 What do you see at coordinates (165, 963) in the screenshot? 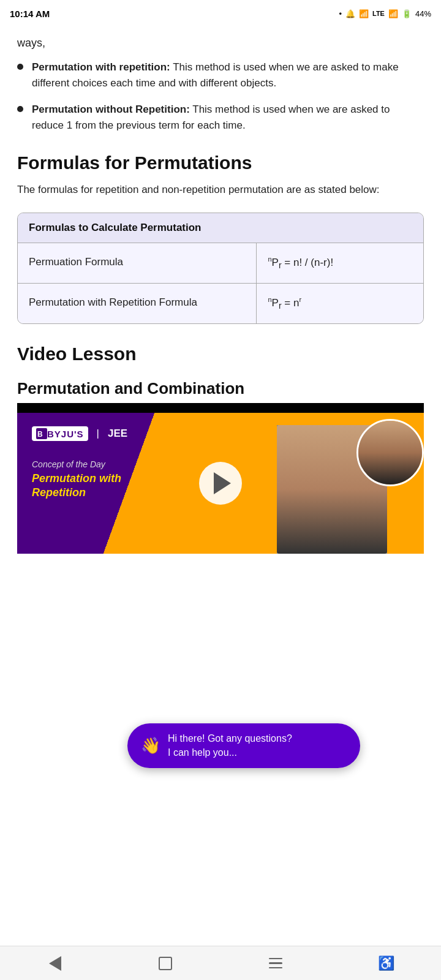
I see `home-button` at bounding box center [165, 963].